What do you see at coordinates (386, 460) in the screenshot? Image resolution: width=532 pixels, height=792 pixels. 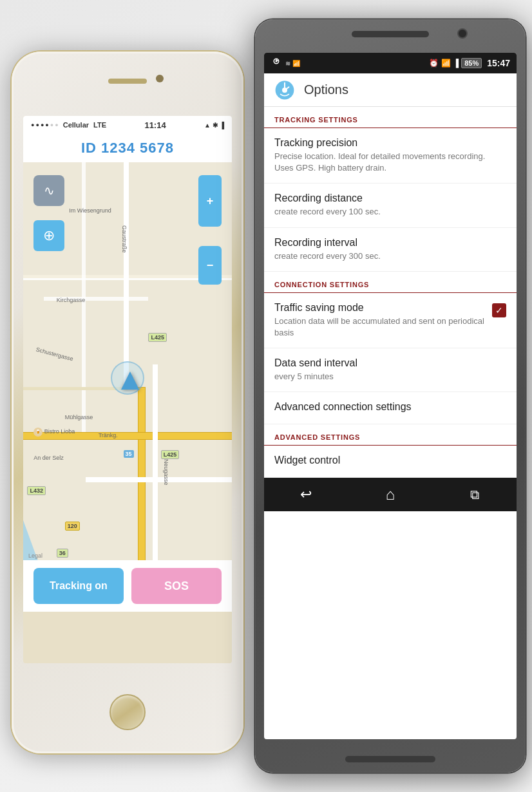 I see `widget-control-title: Widget control` at bounding box center [386, 460].